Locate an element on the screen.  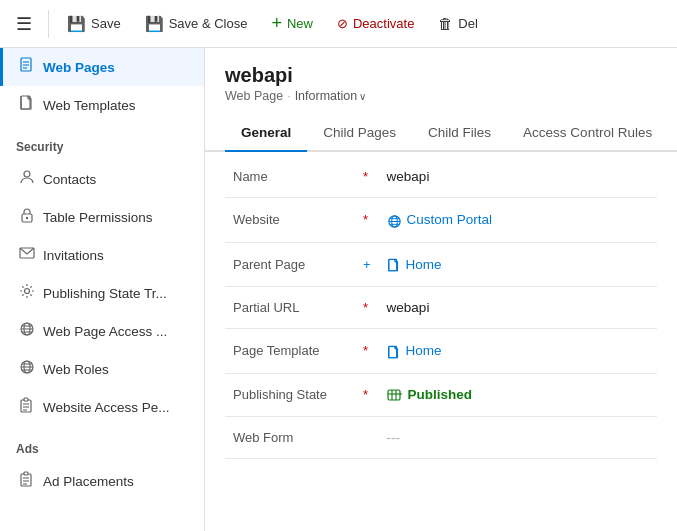
form-link-page-template: Home is located at coordinates (518, 351).